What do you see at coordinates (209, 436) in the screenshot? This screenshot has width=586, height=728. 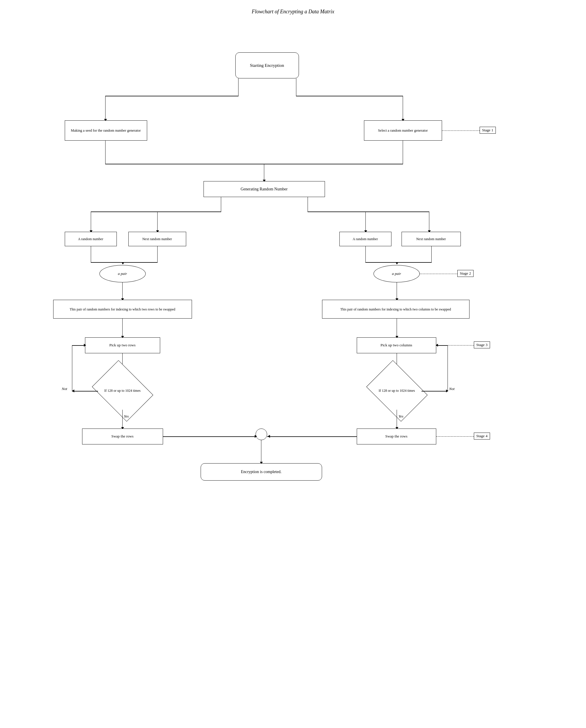 I see `line-swap-rows-right` at bounding box center [209, 436].